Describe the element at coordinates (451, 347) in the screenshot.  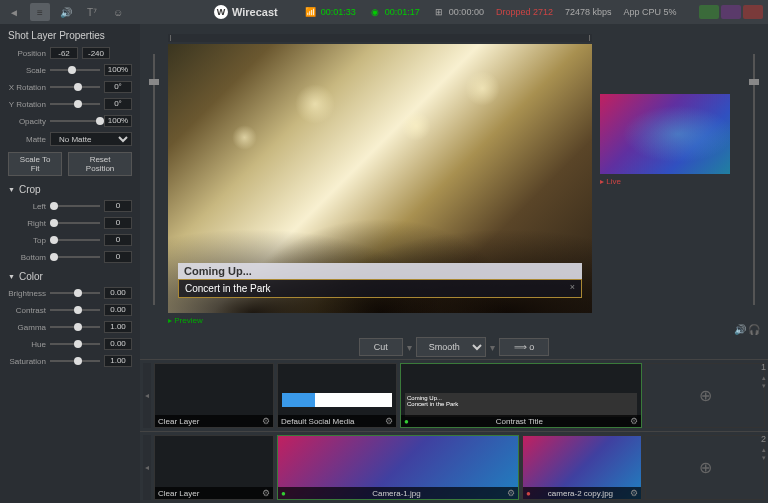
I see `transition-select: Smooth` at that location.